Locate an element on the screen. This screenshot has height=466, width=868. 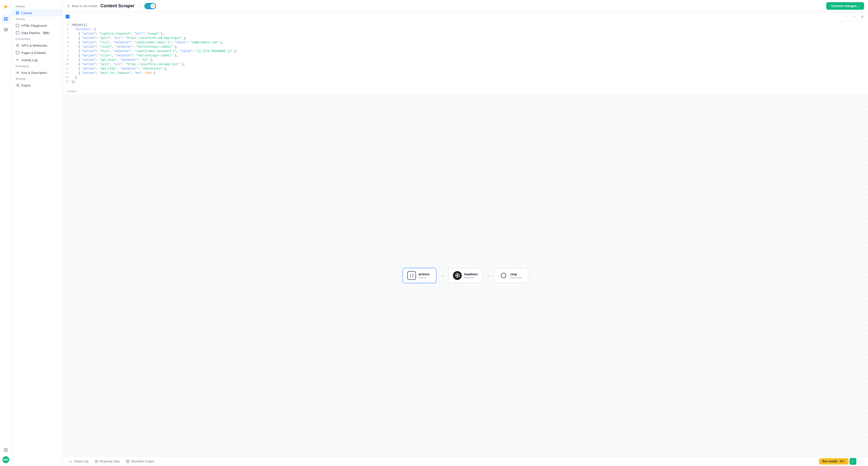
packaging-section-label: Packaging is located at coordinates (37, 66).